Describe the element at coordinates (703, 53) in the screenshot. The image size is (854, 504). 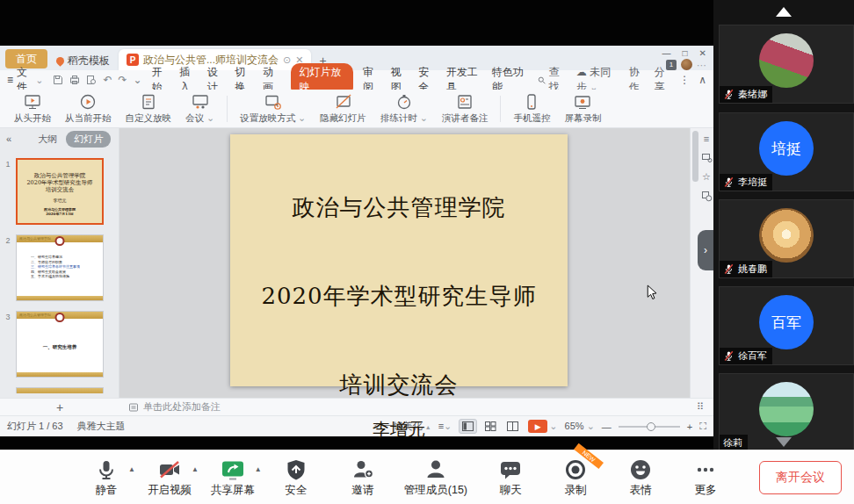
I see `close-button: ✕` at that location.